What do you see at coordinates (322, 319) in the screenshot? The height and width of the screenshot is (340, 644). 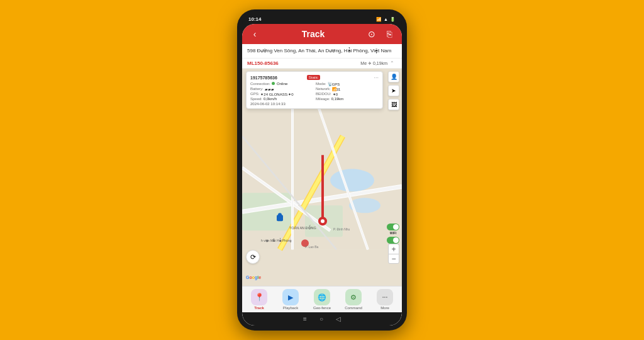 I see `android-nav-bar: ≡ ○ ◁` at bounding box center [322, 319].